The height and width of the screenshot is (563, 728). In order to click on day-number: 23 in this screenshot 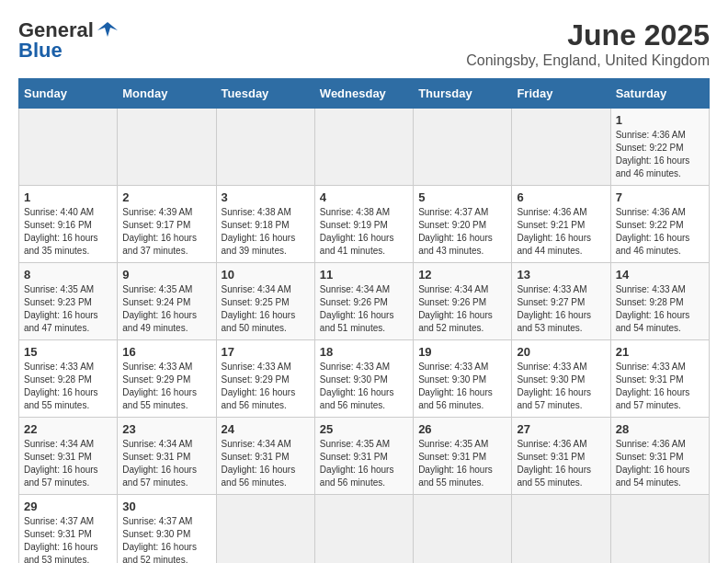, I will do `click(166, 429)`.